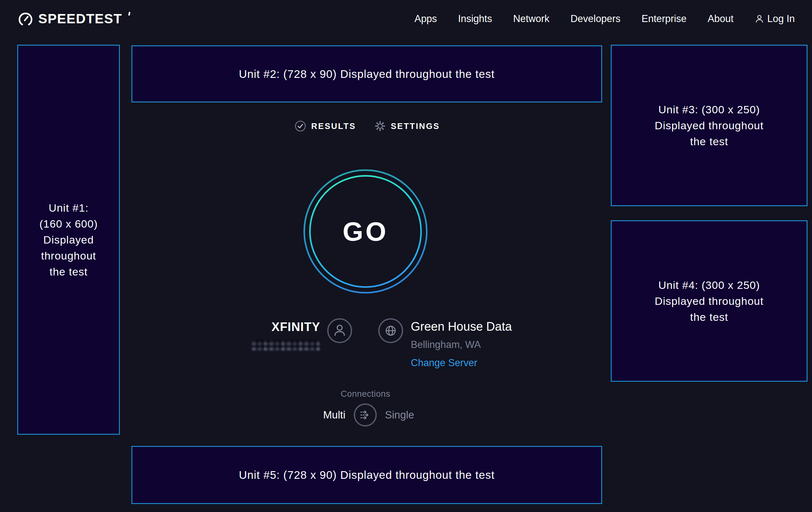 Image resolution: width=812 pixels, height=512 pixels. I want to click on connections-multi-option: Multi, so click(334, 415).